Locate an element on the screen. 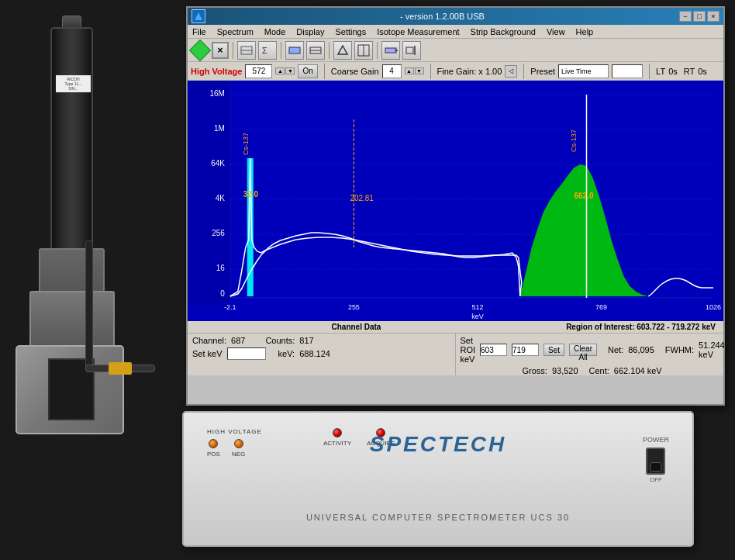 This screenshot has height=560, width=735. close-button: × is located at coordinates (713, 16).